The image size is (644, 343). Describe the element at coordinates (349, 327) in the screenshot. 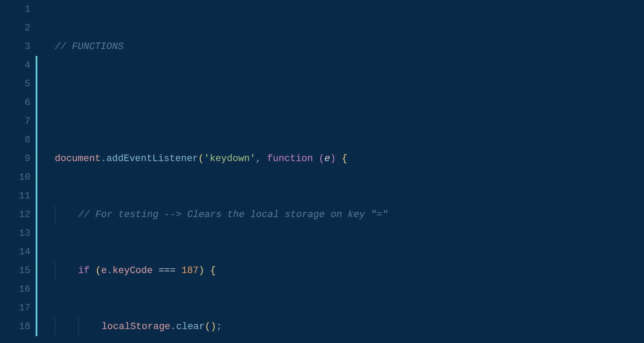

I see `code-line: localStorage.clear();` at that location.